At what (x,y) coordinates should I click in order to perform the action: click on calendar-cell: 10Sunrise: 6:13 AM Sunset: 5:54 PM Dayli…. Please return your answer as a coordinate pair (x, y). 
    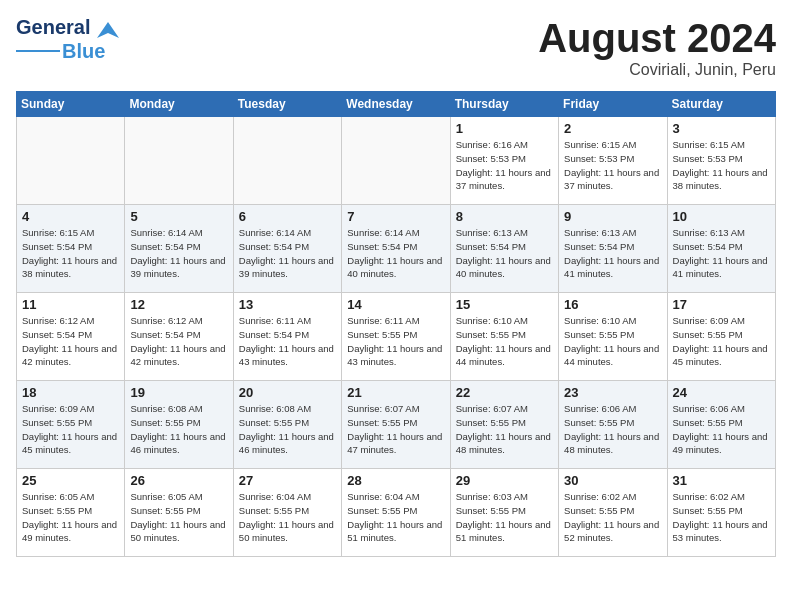
    Looking at the image, I should click on (721, 249).